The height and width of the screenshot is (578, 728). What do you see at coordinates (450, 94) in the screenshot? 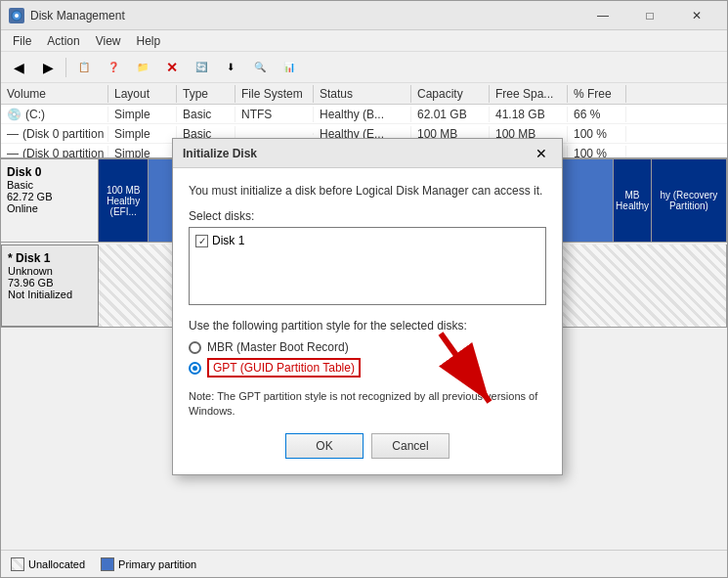
I see `col-header-capacity: Capacity` at bounding box center [450, 94].